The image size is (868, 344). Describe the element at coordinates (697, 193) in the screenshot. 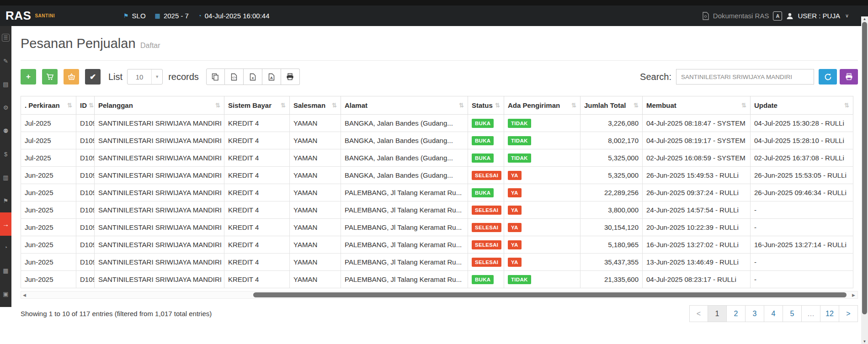

I see `cell-membuat: 26-Jun-2025 09:37:24 - RULLi` at that location.